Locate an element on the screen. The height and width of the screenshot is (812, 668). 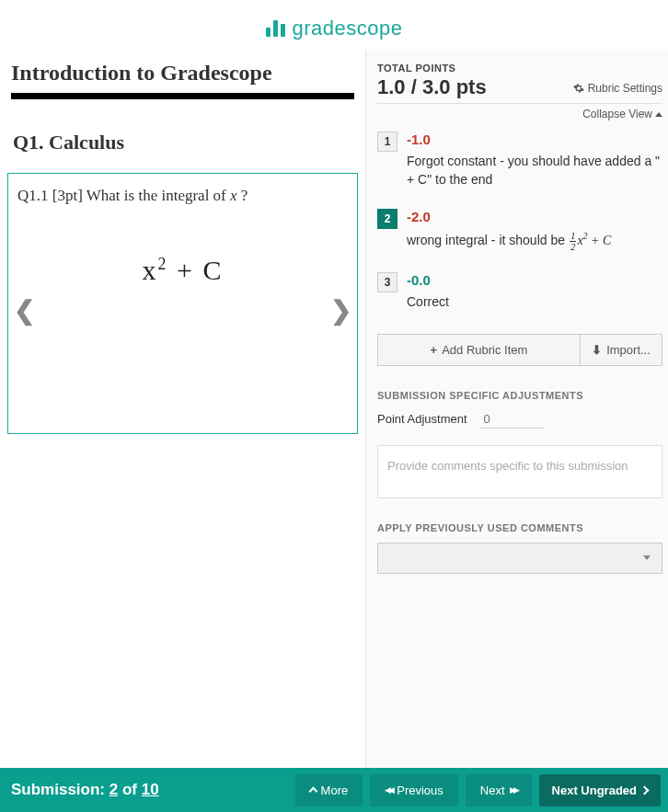
footer-bar: Submission: 2 of 10 More Previous Next N… is located at coordinates (334, 790).